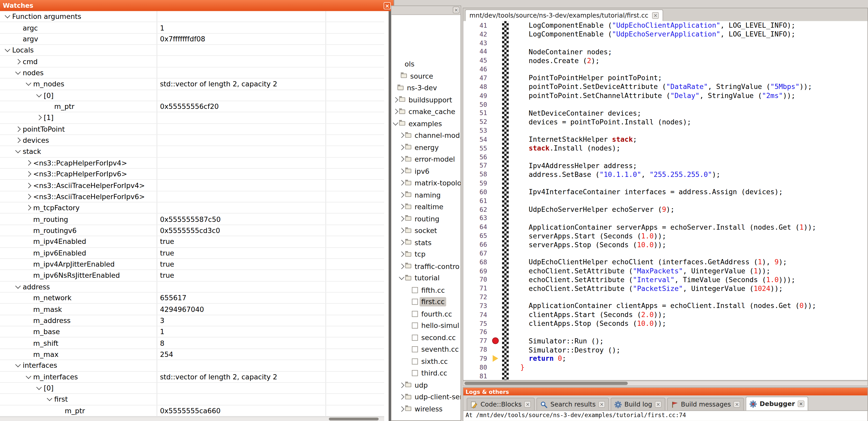  Describe the element at coordinates (197, 5) in the screenshot. I see `watches-titlebar: Watches ×` at that location.